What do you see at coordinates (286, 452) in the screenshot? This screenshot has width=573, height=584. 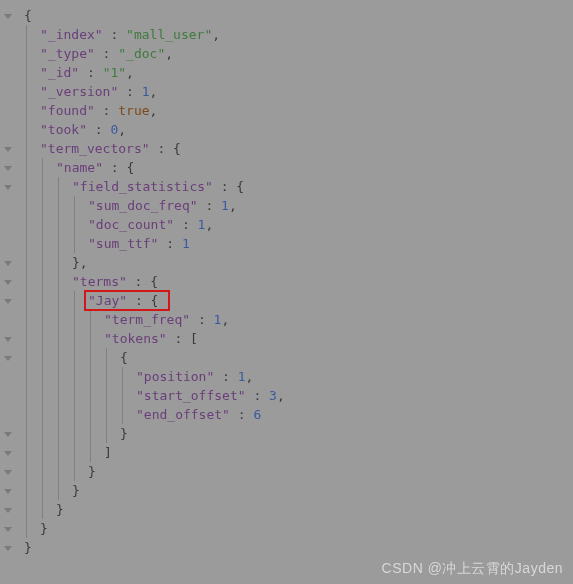 I see `code-line: ]` at bounding box center [286, 452].